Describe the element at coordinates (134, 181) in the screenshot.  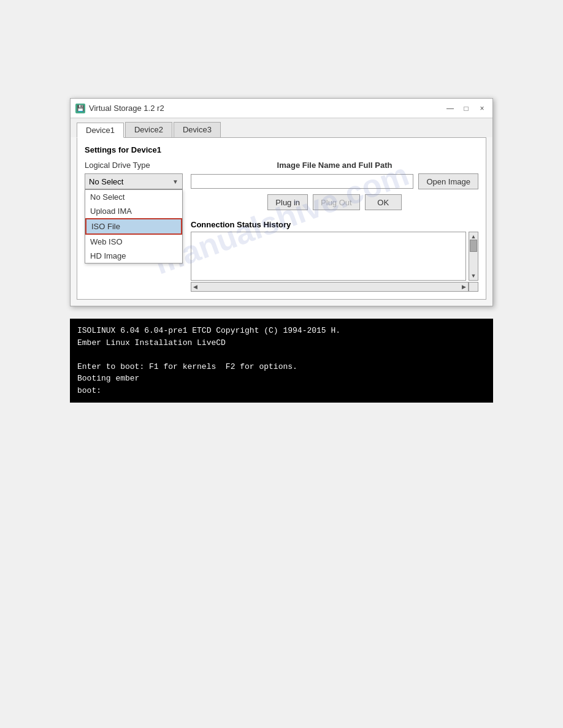
I see `dropdown-button: No Select ▼` at that location.